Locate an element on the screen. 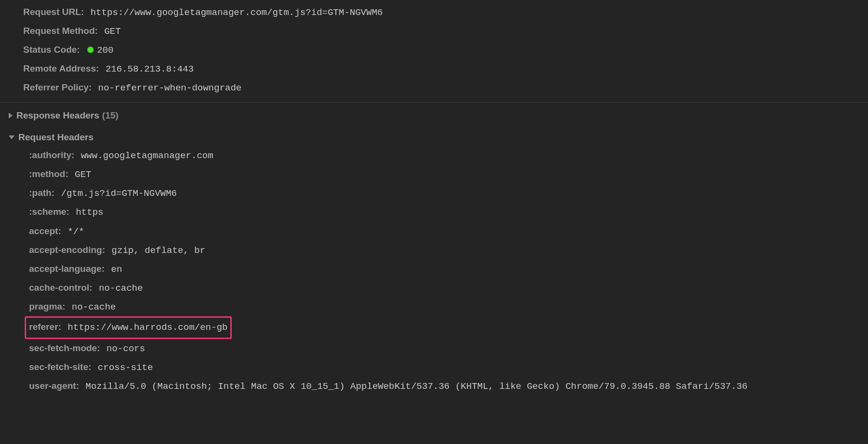 This screenshot has width=868, height=444. header-pragma: pragma: no-cache is located at coordinates (437, 307).